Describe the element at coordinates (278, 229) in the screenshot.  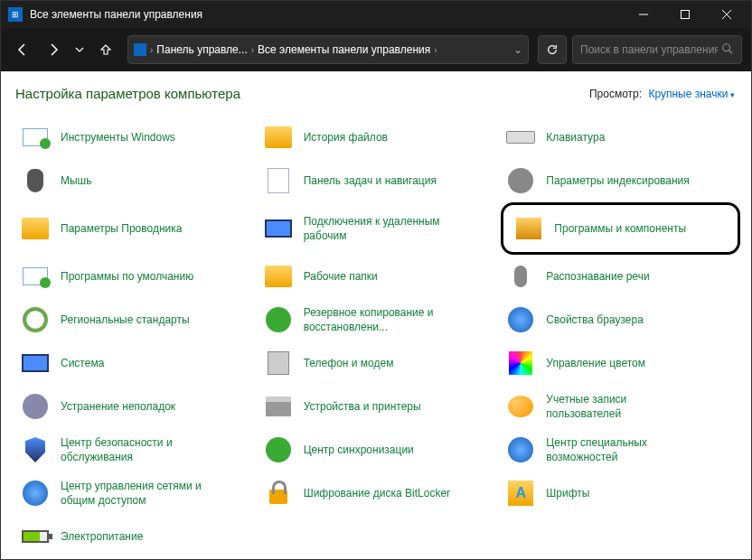
I see `remote-desktop-icon` at that location.